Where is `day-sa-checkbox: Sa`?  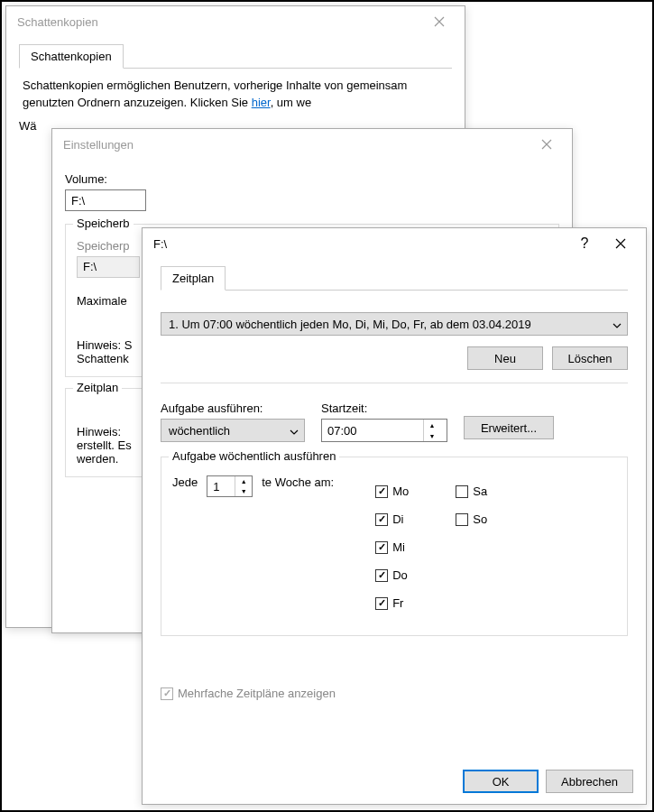 day-sa-checkbox: Sa is located at coordinates (471, 491).